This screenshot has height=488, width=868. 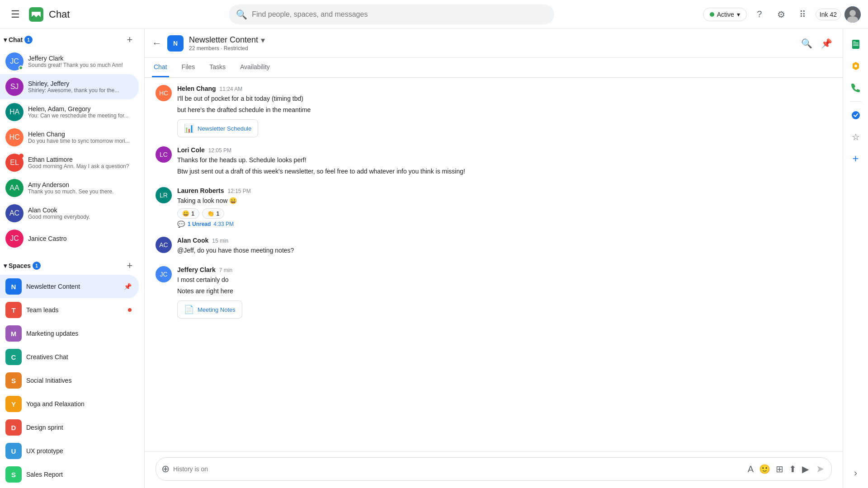 What do you see at coordinates (807, 43) in the screenshot?
I see `search-messages-icon: 🔍` at bounding box center [807, 43].